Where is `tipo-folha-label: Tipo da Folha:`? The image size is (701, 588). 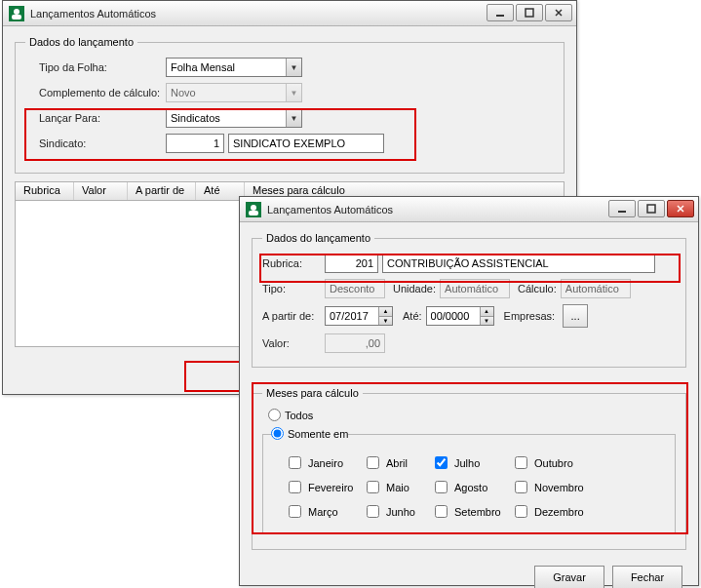
tipo-folha-label: Tipo da Folha: is located at coordinates (94, 67).